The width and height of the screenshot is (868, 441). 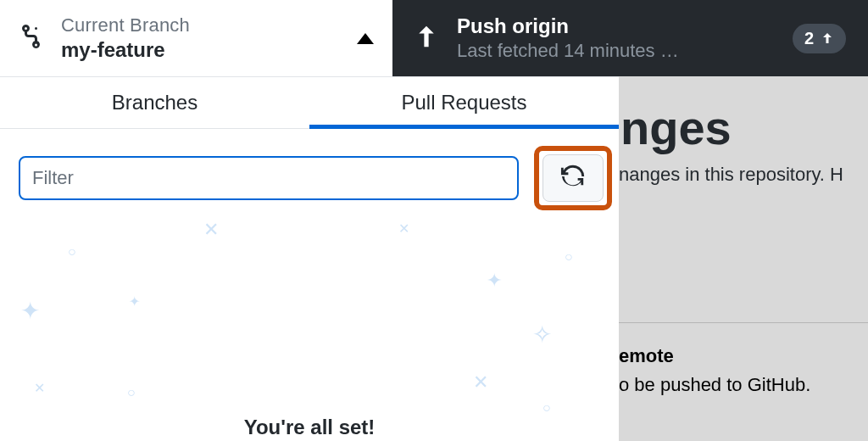 I want to click on git-branch-icon, so click(x=32, y=38).